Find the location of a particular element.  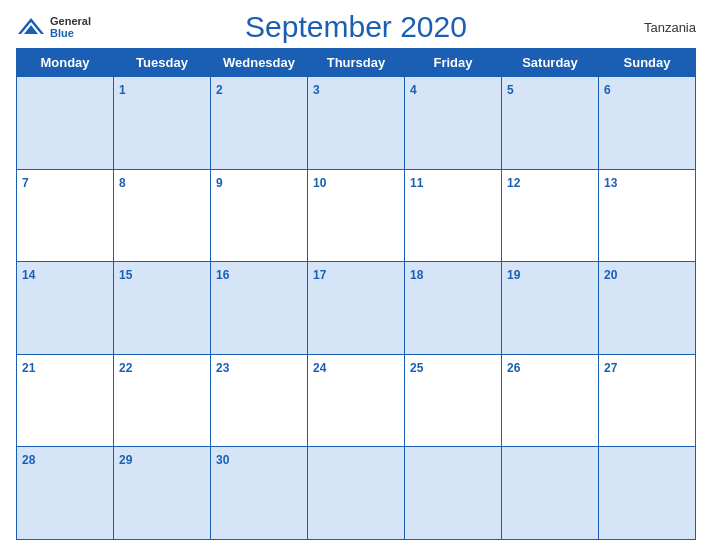

day-number: 19 is located at coordinates (514, 275).